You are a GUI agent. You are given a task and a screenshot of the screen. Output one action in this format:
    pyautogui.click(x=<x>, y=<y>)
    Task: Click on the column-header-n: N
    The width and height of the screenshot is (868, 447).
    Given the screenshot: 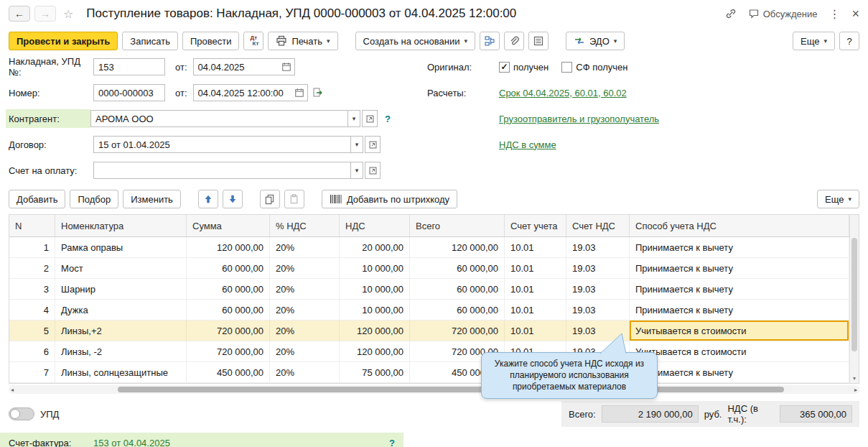 What is the action you would take?
    pyautogui.click(x=32, y=226)
    